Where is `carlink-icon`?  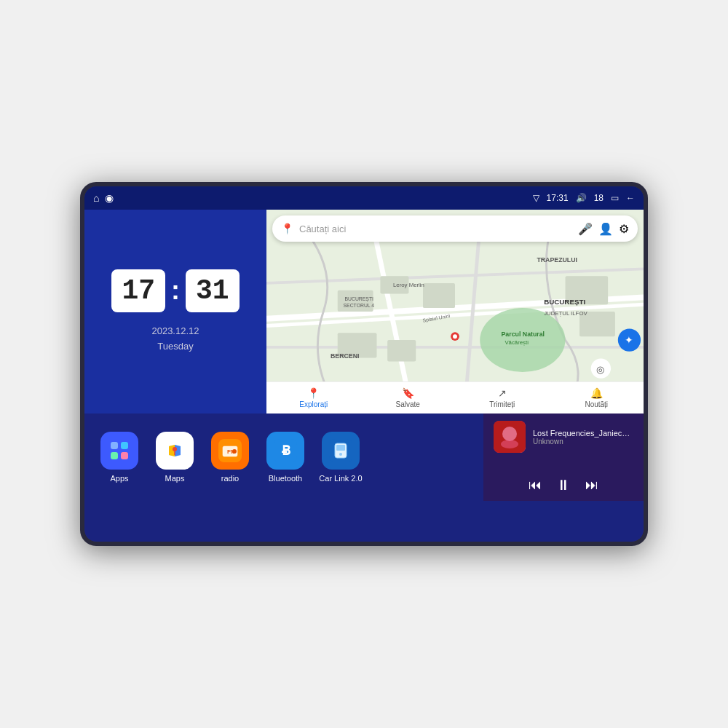 carlink-icon is located at coordinates (341, 451).